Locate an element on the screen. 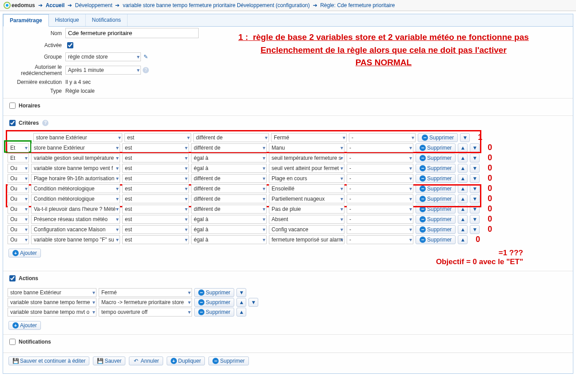 The width and height of the screenshot is (576, 392). select-value: Manu▾ is located at coordinates (307, 148).